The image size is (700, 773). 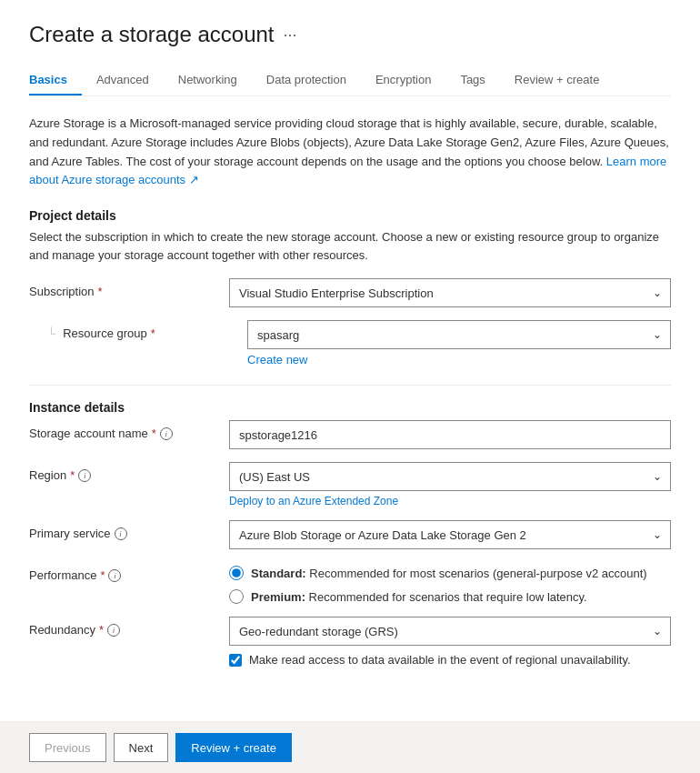 What do you see at coordinates (449, 573) in the screenshot?
I see `performance-standard-label: Standard: Recommended for most scenarios…` at bounding box center [449, 573].